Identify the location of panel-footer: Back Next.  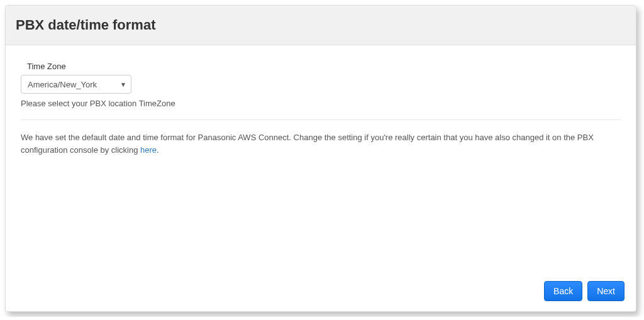
(321, 293).